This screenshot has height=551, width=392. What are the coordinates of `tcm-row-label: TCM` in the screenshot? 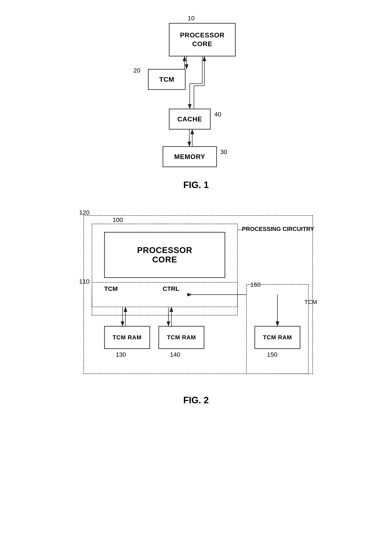 It's located at (111, 289).